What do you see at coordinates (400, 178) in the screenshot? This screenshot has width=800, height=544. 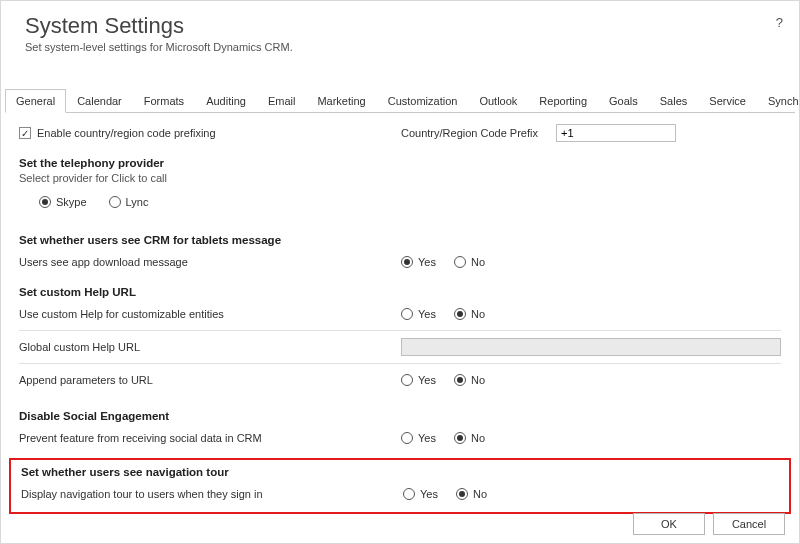 I see `telephony-section-desc: Select provider for Click to call` at bounding box center [400, 178].